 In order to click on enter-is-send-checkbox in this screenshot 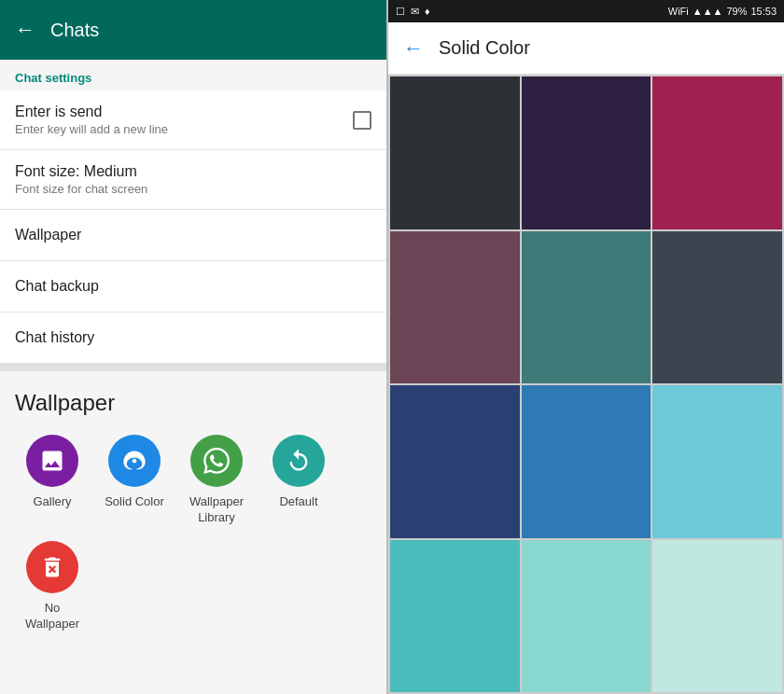, I will do `click(362, 120)`.